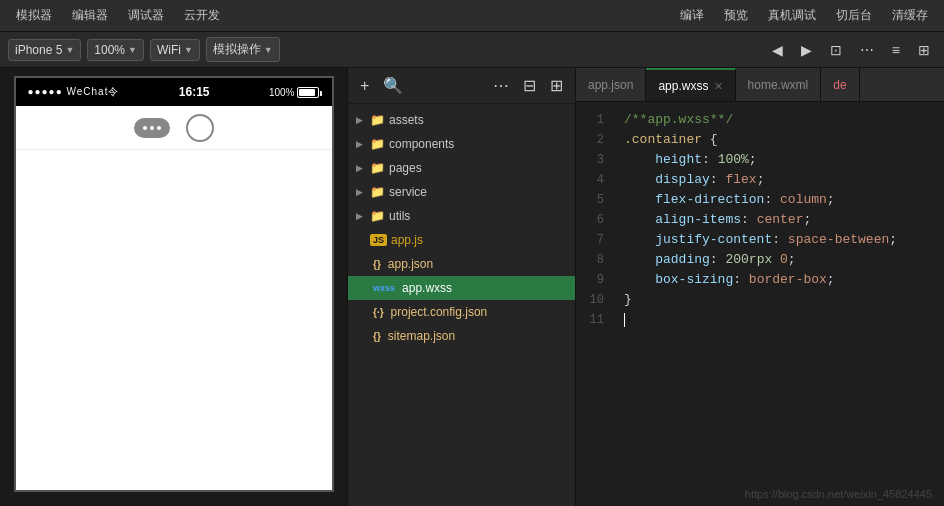 The height and width of the screenshot is (506, 944). Describe the element at coordinates (692, 16) in the screenshot. I see `compile-btn: 编译` at that location.